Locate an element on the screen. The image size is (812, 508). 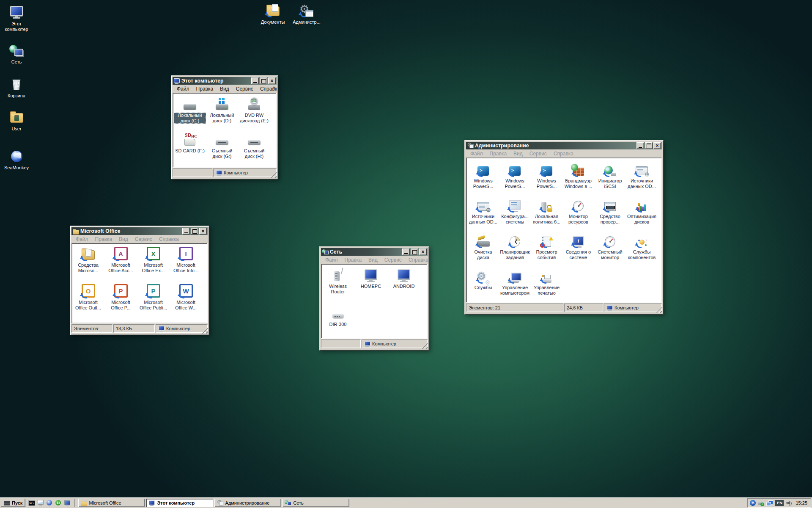
task-button: Администрирование is located at coordinates (248, 503).